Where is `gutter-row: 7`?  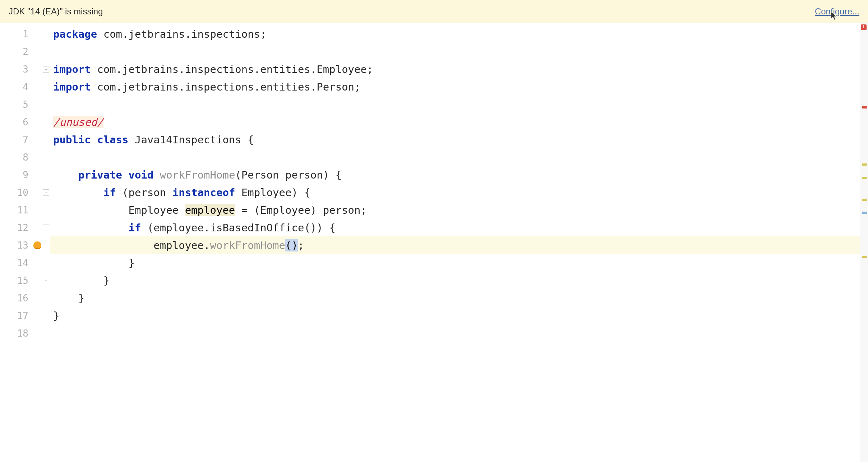 gutter-row: 7 is located at coordinates (25, 139).